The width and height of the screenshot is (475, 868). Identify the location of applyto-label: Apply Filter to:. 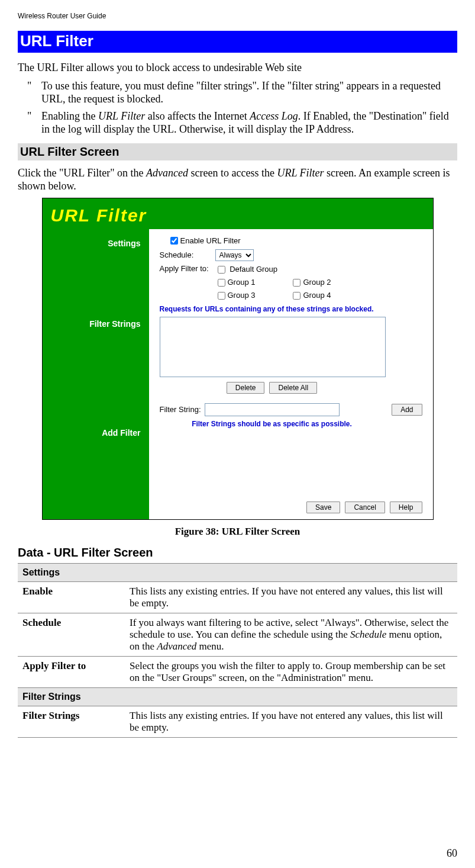
(188, 269).